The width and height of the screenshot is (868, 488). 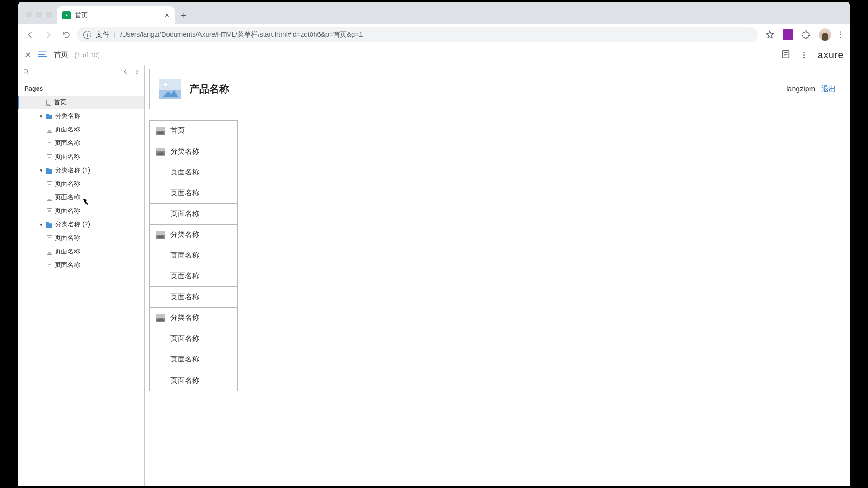 What do you see at coordinates (497, 89) in the screenshot?
I see `prototype-header: 产品名称 langzipm 退出` at bounding box center [497, 89].